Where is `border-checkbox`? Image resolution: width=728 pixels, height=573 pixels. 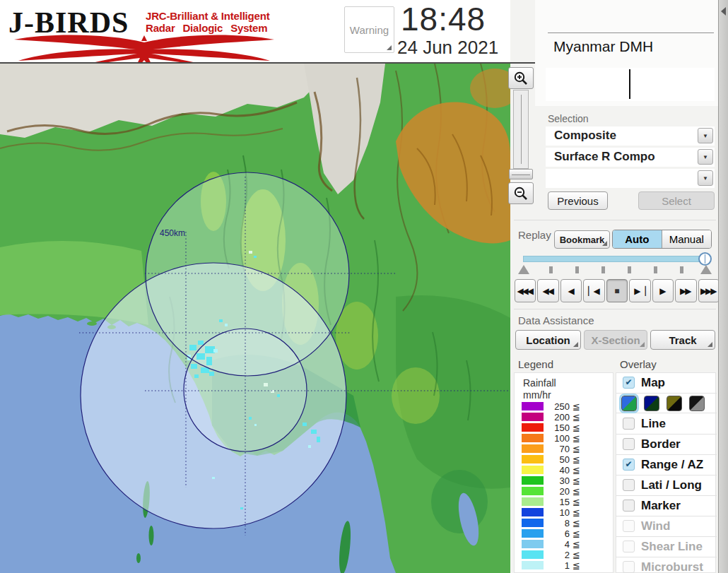
border-checkbox is located at coordinates (629, 444).